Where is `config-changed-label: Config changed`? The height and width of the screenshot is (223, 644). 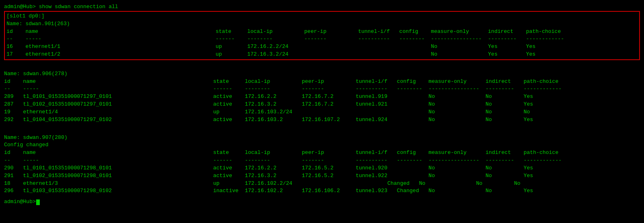 config-changed-label: Config changed is located at coordinates (322, 145).